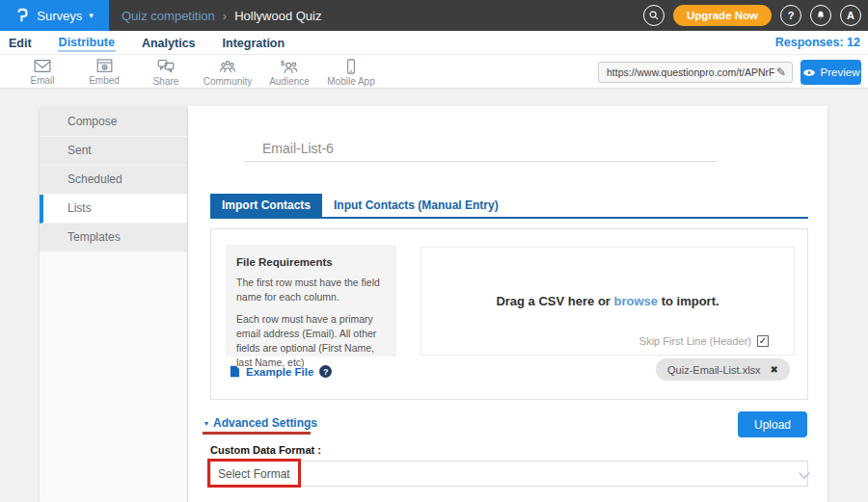  What do you see at coordinates (169, 42) in the screenshot?
I see `nav-item-analytics: Analytics` at bounding box center [169, 42].